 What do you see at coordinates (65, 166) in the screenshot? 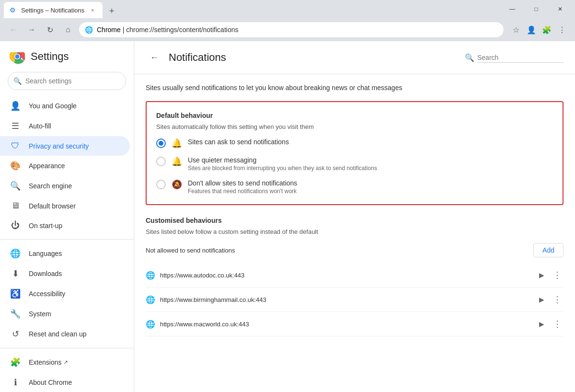
I see `sidebar-item-appearance: 🎨 Appearance` at bounding box center [65, 166].